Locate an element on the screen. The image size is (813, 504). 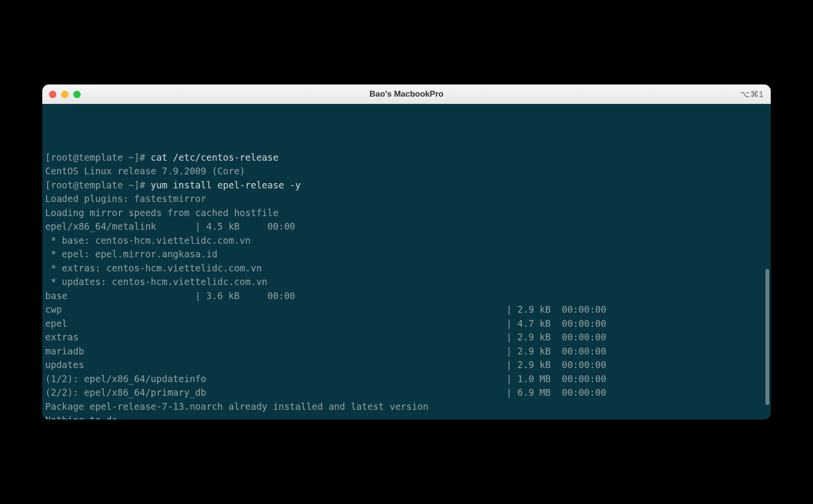
shell-output: * base: centos-hcm.viettelidc.com.vn is located at coordinates (148, 240).